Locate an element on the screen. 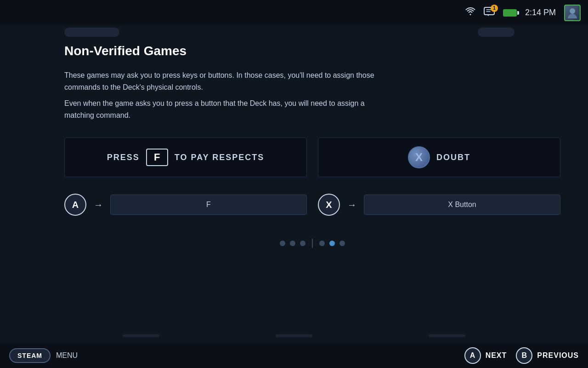  next-action: A NEXT is located at coordinates (486, 356).